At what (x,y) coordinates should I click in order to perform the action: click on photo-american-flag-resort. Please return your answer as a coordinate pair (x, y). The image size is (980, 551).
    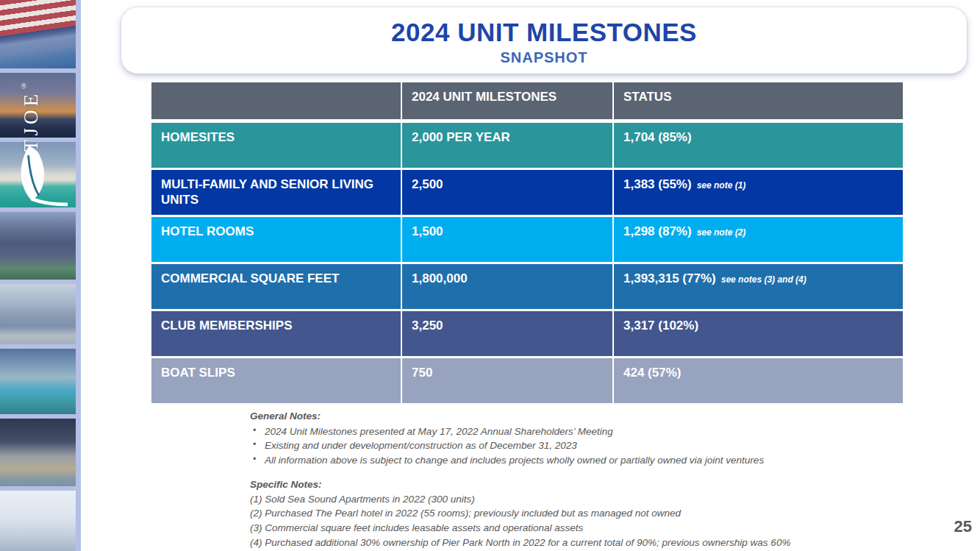
    Looking at the image, I should click on (38, 34).